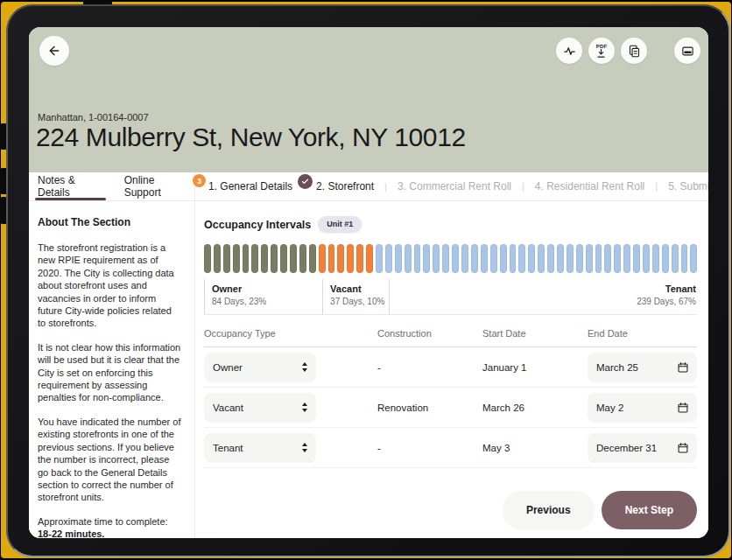  Describe the element at coordinates (569, 51) in the screenshot. I see `activity-icon` at that location.